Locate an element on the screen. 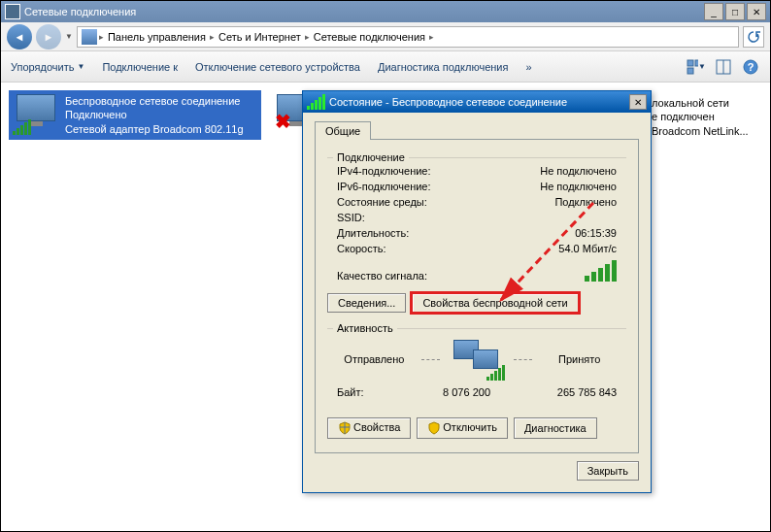 The image size is (771, 532). connection-name: Беспроводное сетевое соединение is located at coordinates (154, 101).